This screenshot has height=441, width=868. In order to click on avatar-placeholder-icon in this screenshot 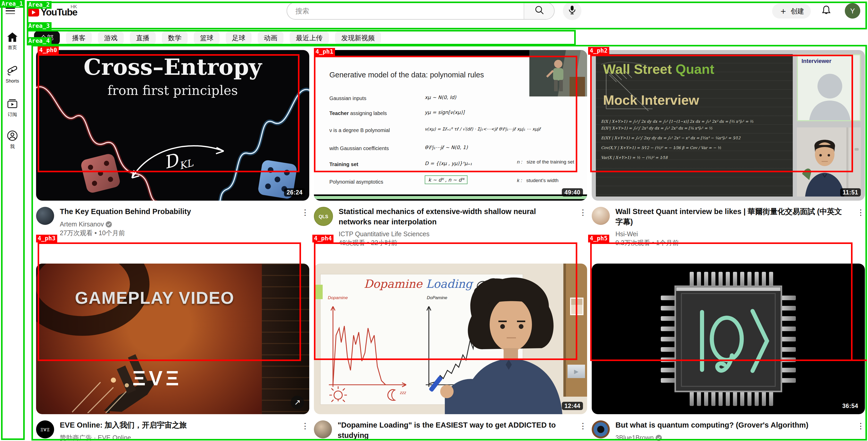, I will do `click(830, 93)`.